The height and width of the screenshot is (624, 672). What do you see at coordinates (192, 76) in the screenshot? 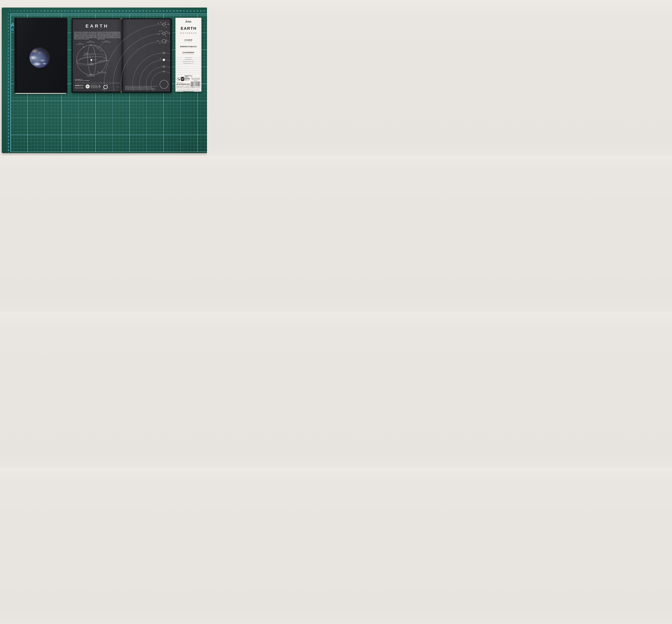
I see `card-play-icon: ▶` at bounding box center [192, 76].